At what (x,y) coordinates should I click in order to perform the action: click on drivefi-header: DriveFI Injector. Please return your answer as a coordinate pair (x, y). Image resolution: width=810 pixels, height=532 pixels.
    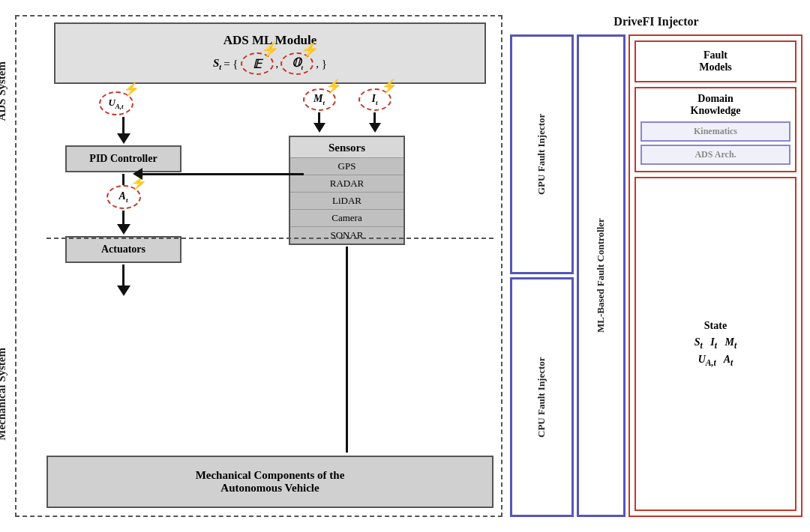
    Looking at the image, I should click on (656, 22).